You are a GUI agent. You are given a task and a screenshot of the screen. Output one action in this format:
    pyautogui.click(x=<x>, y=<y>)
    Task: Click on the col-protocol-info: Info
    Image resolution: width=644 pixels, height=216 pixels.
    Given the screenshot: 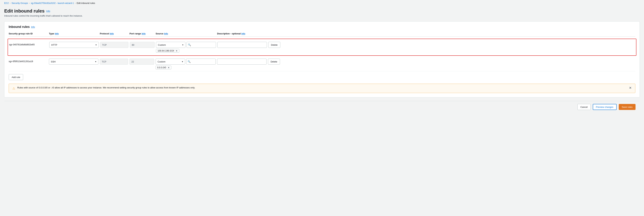 What is the action you would take?
    pyautogui.click(x=112, y=34)
    